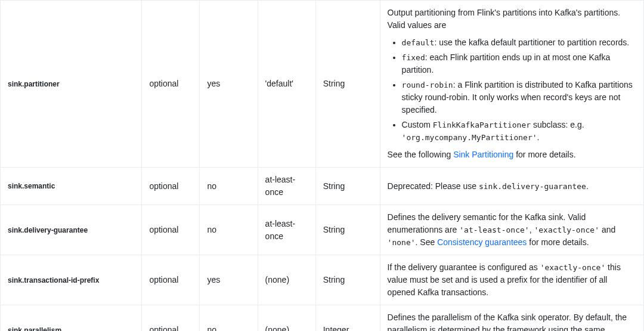 The image size is (644, 331). Describe the element at coordinates (519, 98) in the screenshot. I see `list-item: round-robin: a Flink partition is distri…` at that location.